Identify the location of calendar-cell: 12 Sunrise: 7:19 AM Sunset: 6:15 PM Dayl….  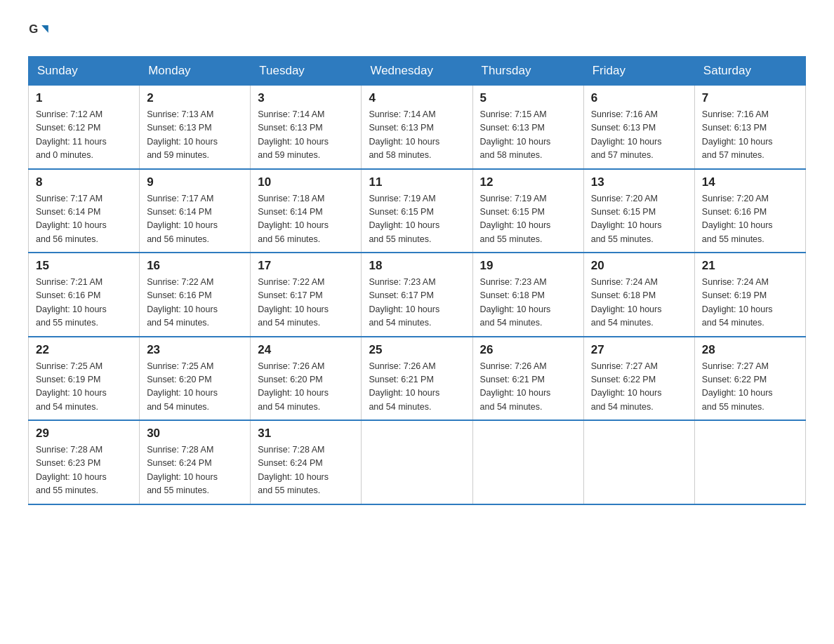
(528, 211).